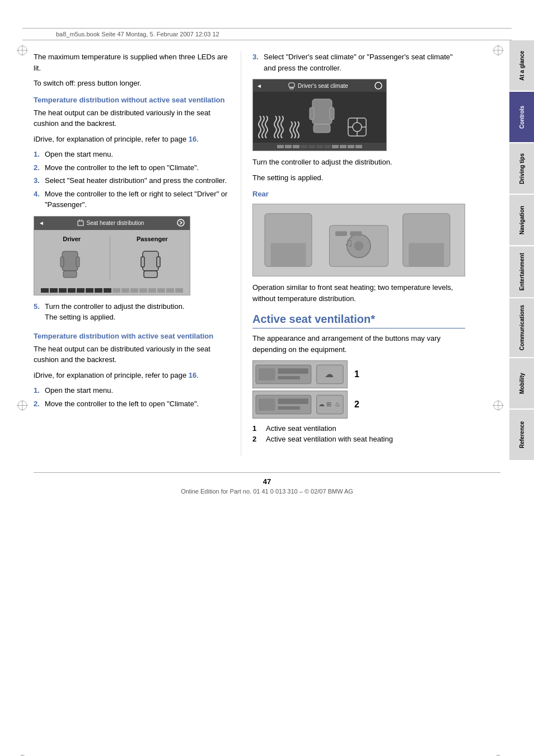  What do you see at coordinates (378, 86) in the screenshot?
I see `climate-settings-icon` at bounding box center [378, 86].